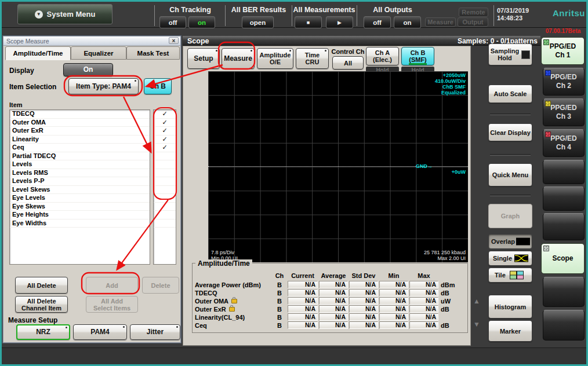  Describe the element at coordinates (202, 22) in the screenshot. I see `ch-tracking-on-button: on` at that location.